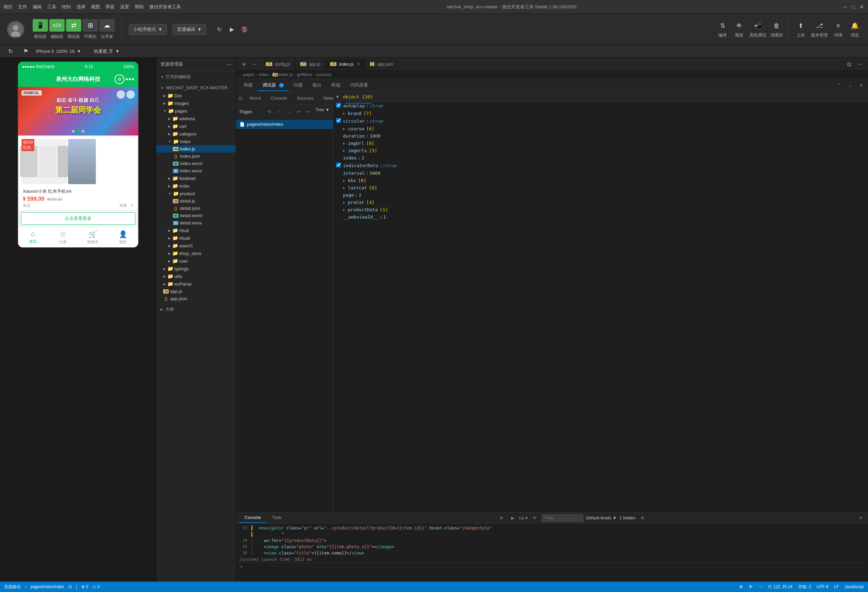 The image size is (868, 592). I want to click on tab-app-js: JS app.js, so click(311, 64).